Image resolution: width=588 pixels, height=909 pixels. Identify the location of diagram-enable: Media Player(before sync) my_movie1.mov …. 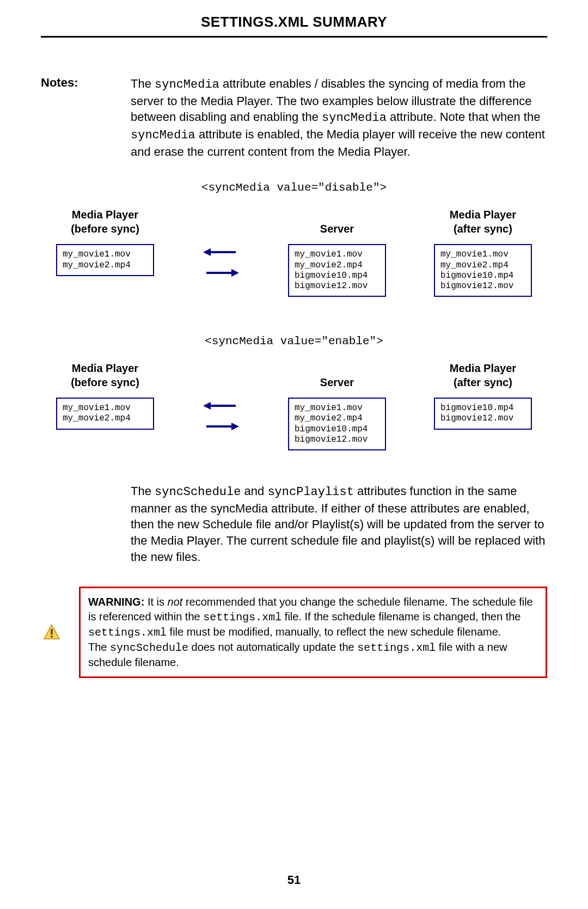
(294, 406).